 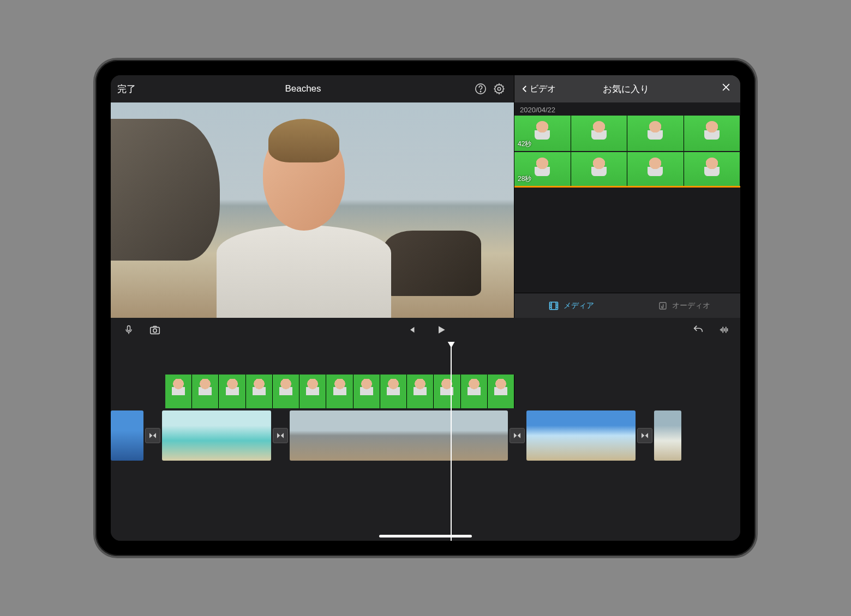 I want to click on clip-date-label: 2020/04/22, so click(x=627, y=109).